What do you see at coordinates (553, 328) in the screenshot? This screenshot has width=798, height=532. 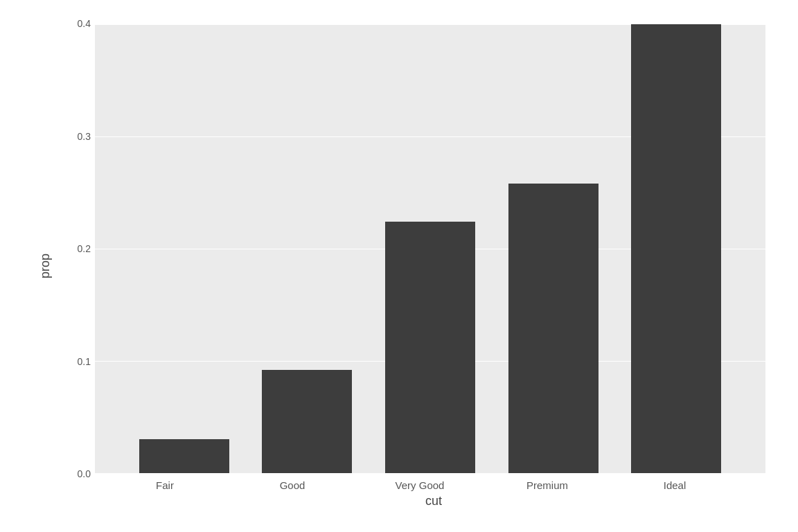 I see `bar-premium` at bounding box center [553, 328].